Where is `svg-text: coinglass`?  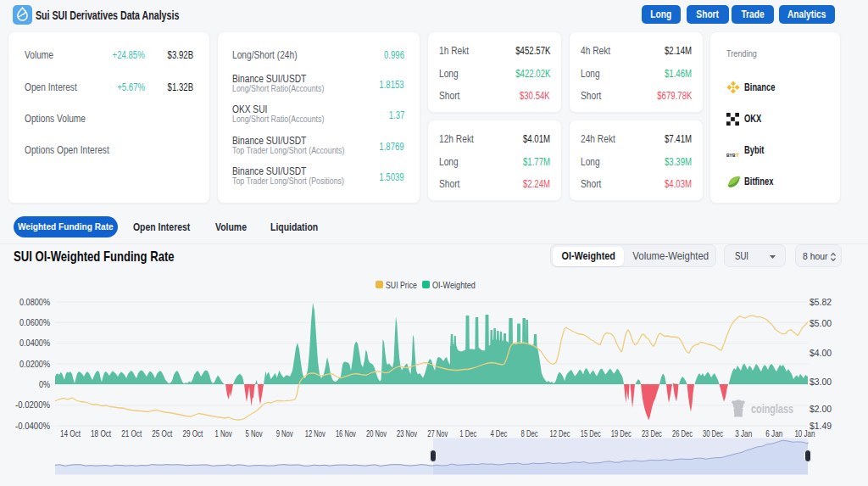
svg-text: coinglass is located at coordinates (772, 409).